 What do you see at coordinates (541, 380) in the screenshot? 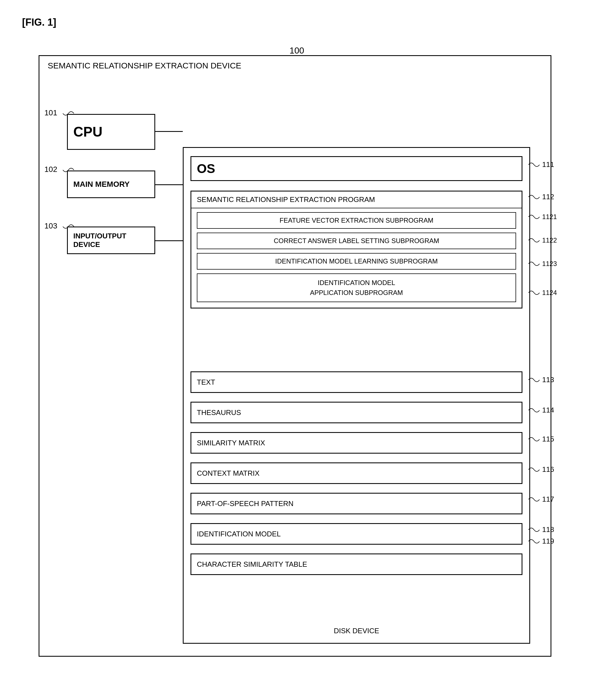
I see `ref-113: 113` at bounding box center [541, 380].